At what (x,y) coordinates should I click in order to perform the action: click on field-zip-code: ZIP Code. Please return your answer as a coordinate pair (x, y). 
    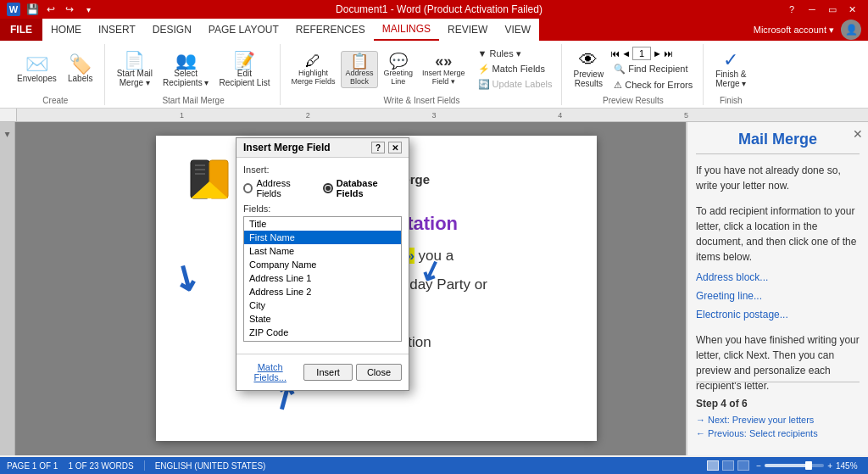
    Looking at the image, I should click on (322, 332).